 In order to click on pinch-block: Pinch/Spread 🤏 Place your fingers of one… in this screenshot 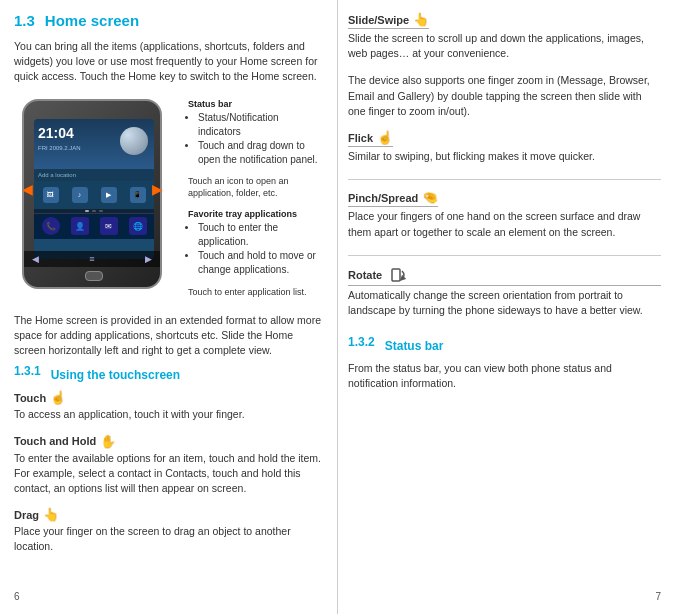, I will do `click(504, 214)`.